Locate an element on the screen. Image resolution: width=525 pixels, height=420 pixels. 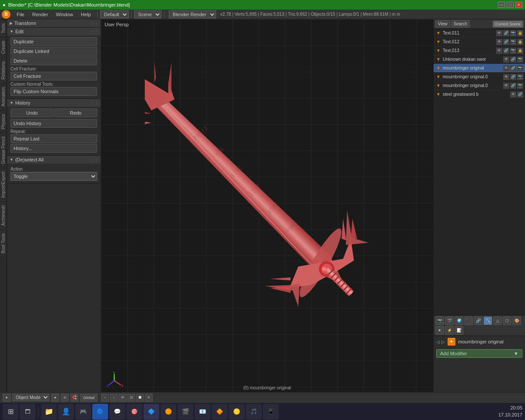
tb-app1: 🔵 is located at coordinates (100, 412).